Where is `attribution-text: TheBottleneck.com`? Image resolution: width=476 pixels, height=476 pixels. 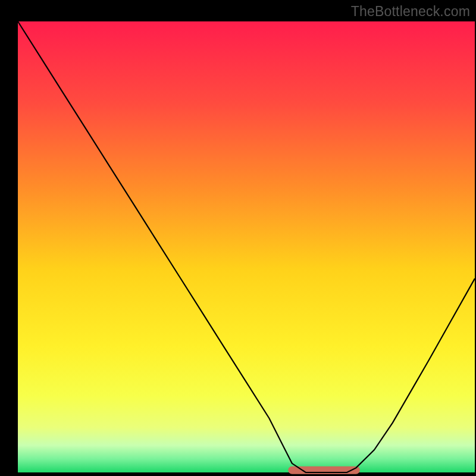 attribution-text: TheBottleneck.com is located at coordinates (411, 12).